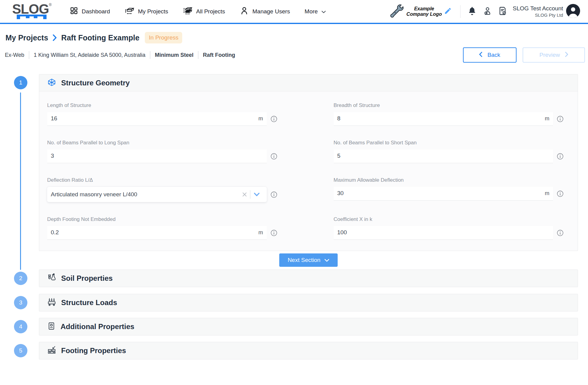 This screenshot has height=385, width=588. Describe the element at coordinates (524, 55) in the screenshot. I see `header-actions: Back Preview` at that location.